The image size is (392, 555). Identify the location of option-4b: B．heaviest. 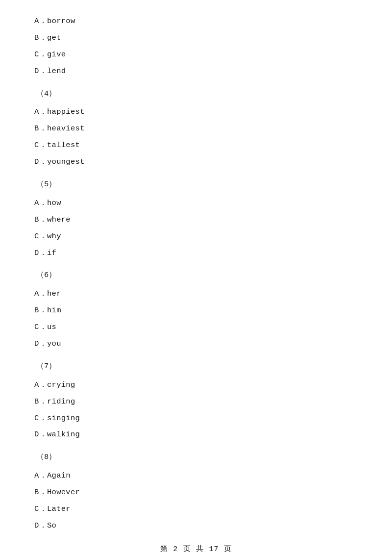
(196, 129).